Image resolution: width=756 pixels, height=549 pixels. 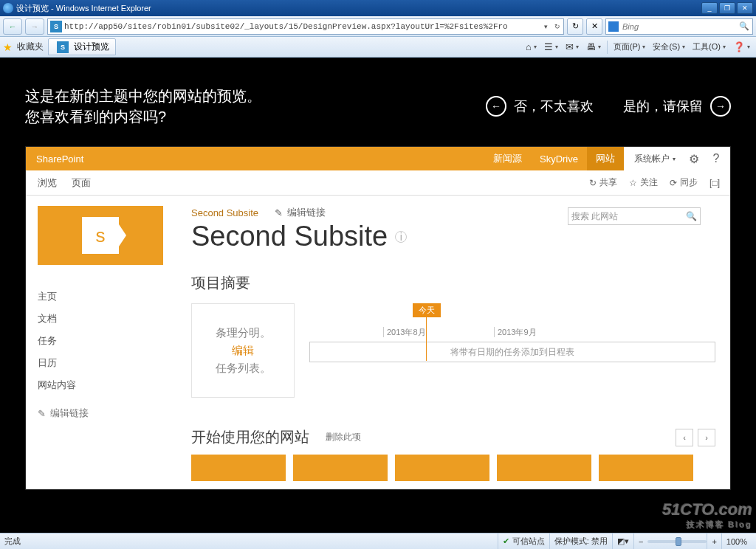 I want to click on edit-links: ✎编辑链接, so click(x=300, y=213).